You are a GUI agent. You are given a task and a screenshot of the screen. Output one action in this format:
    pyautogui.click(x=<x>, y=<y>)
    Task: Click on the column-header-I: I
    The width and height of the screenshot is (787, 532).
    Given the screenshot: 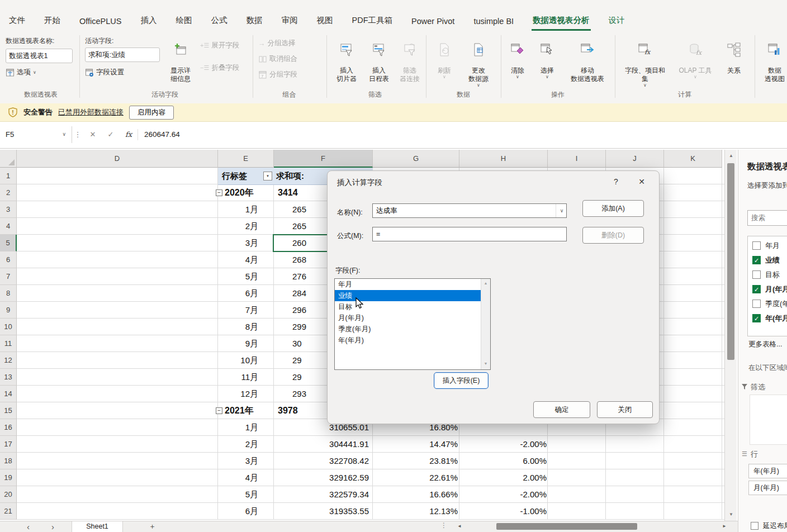 What is the action you would take?
    pyautogui.click(x=577, y=159)
    